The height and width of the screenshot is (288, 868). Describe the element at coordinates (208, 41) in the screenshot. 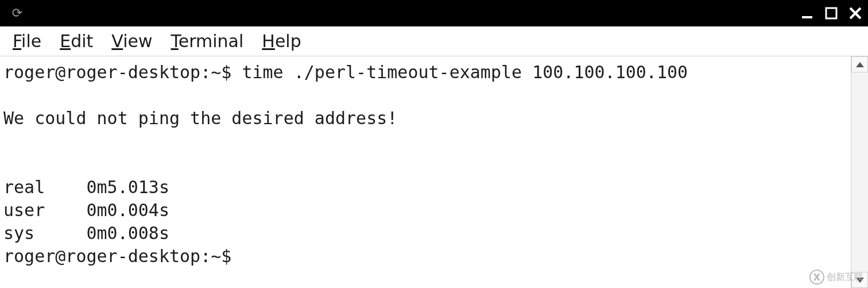

I see `menu-terminal: Terminal` at that location.